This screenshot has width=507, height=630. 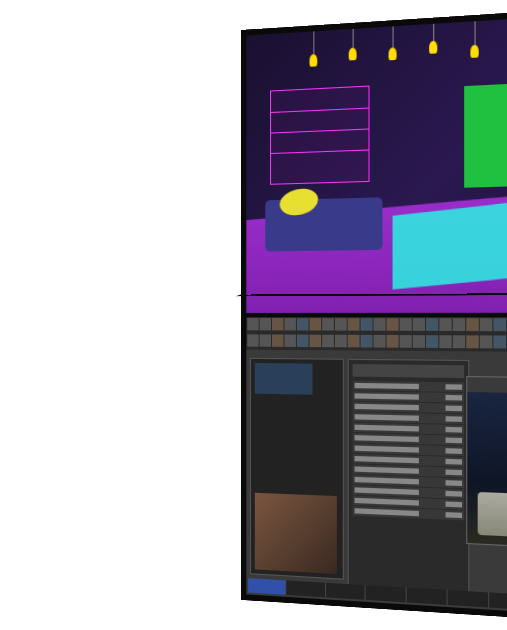 I want to click on material-editor-panel, so click(x=297, y=469).